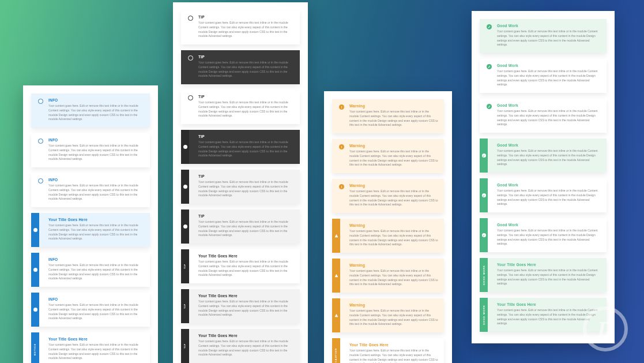 The width and height of the screenshot is (644, 363). Describe the element at coordinates (337, 355) in the screenshot. I see `bar-label: CAUTION` at that location.